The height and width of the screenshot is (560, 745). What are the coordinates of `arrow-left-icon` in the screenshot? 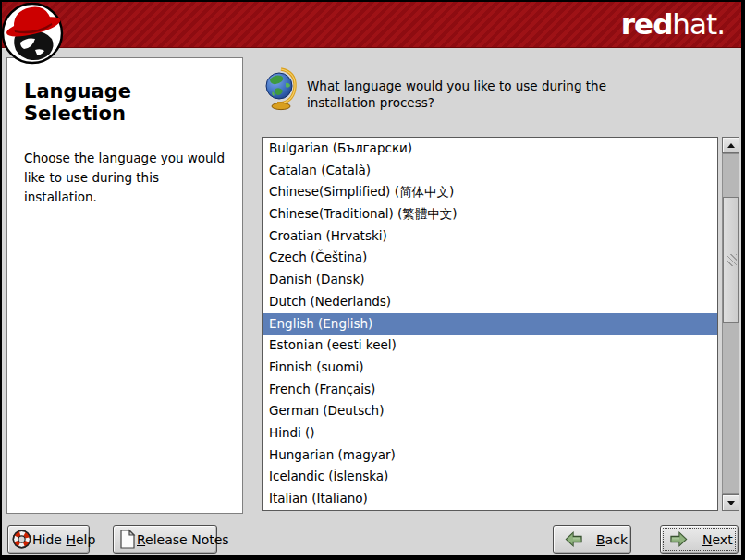 It's located at (574, 540).